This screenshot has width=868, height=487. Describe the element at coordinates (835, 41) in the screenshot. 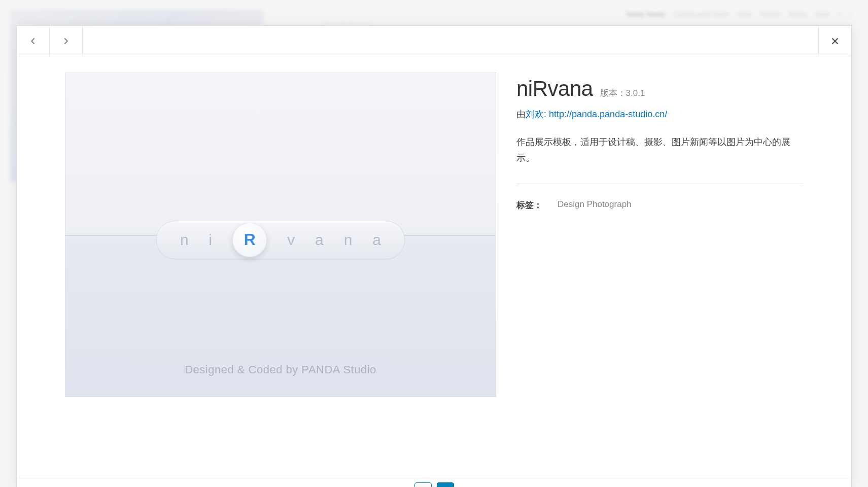

I see `close-button` at that location.